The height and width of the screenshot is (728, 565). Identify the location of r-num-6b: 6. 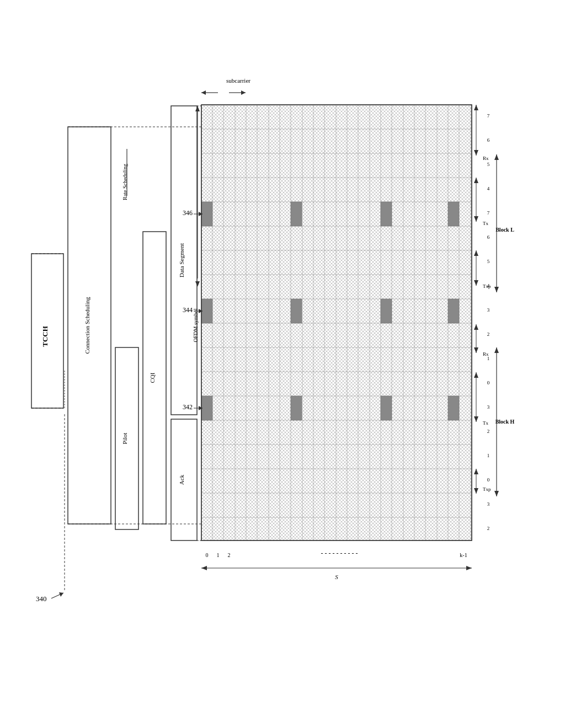
(489, 237).